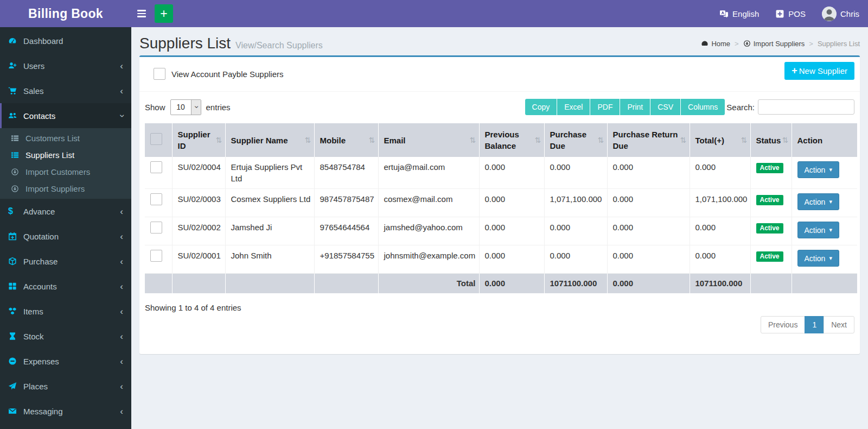 The width and height of the screenshot is (868, 429). Describe the element at coordinates (705, 43) in the screenshot. I see `dashboard-icon` at that location.